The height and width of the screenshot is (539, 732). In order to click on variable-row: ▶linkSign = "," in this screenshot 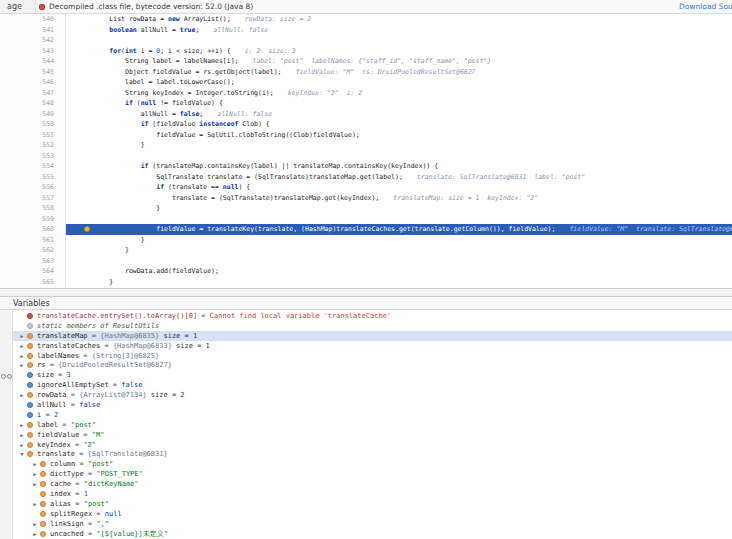, I will do `click(372, 524)`.